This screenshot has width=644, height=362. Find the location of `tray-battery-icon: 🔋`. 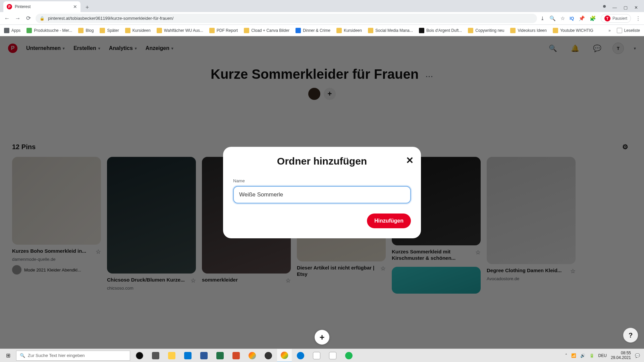

tray-battery-icon: 🔋 is located at coordinates (592, 356).